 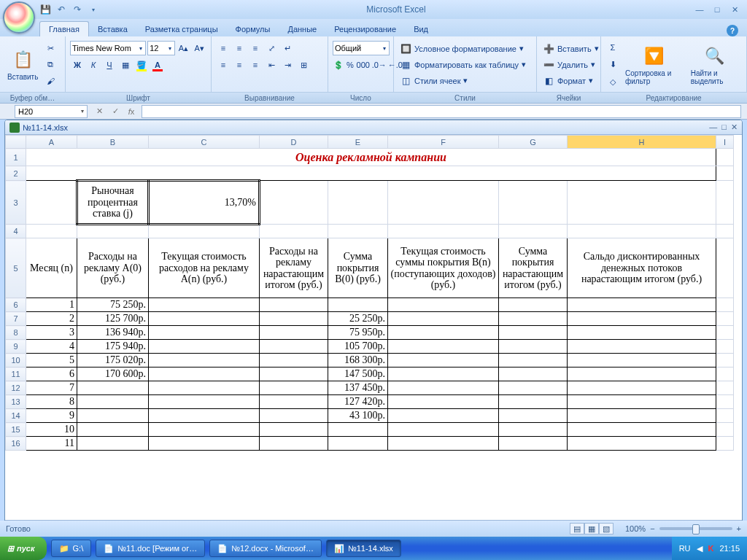 I want to click on qat-dropdown-icon: ▾, so click(x=93, y=9).